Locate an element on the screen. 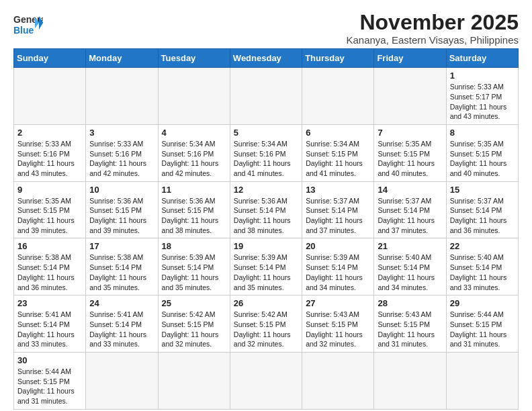 The height and width of the screenshot is (411, 532). calendar-week-row: 16Sunrise: 5:38 AMSunset: 5:14 PMDayligh… is located at coordinates (266, 267).